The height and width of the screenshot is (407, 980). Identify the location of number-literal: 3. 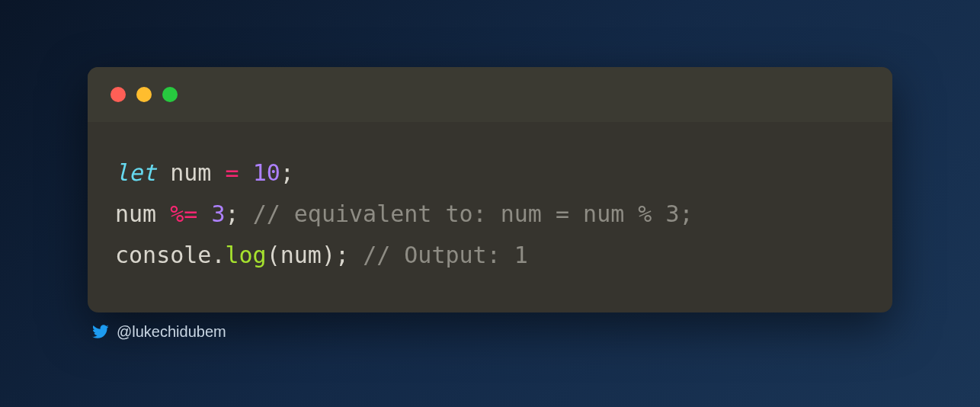
(218, 213).